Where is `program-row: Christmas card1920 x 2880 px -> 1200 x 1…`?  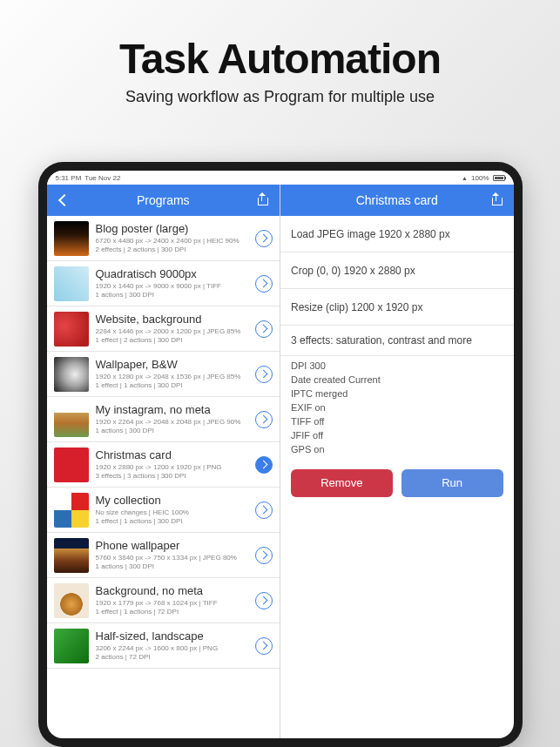
program-row: Christmas card1920 x 2880 px -> 1200 x 1… is located at coordinates (164, 465).